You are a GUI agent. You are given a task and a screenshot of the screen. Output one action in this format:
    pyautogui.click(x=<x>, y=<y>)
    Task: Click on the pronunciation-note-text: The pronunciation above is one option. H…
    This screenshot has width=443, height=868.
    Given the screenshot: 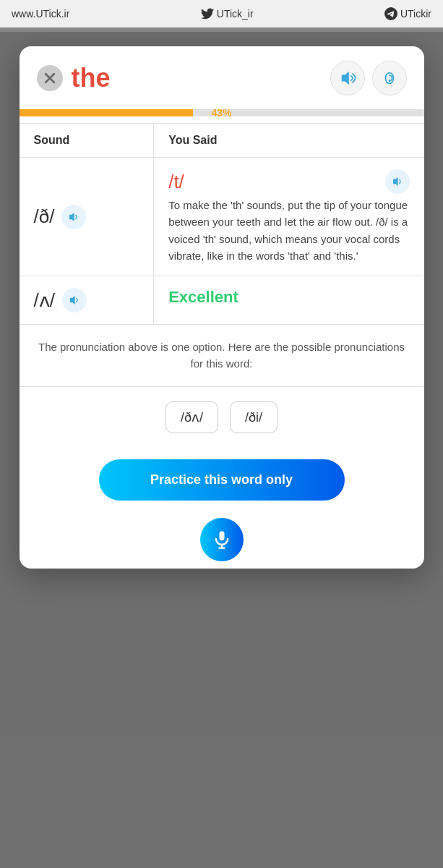 What is the action you would take?
    pyautogui.click(x=221, y=355)
    